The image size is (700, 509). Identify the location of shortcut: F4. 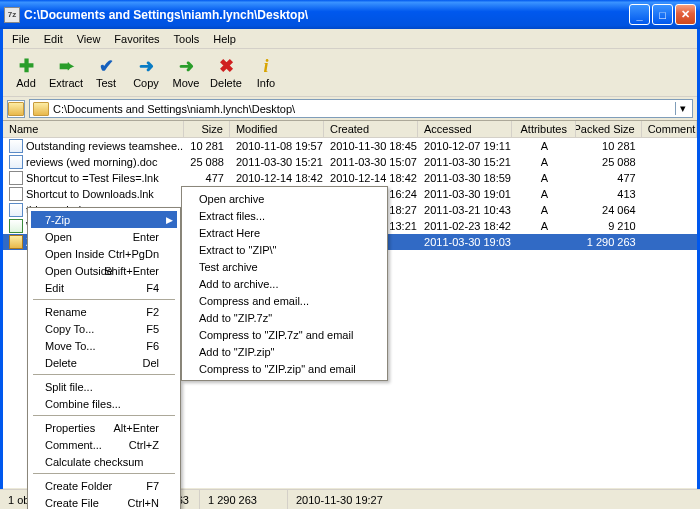
(152, 288).